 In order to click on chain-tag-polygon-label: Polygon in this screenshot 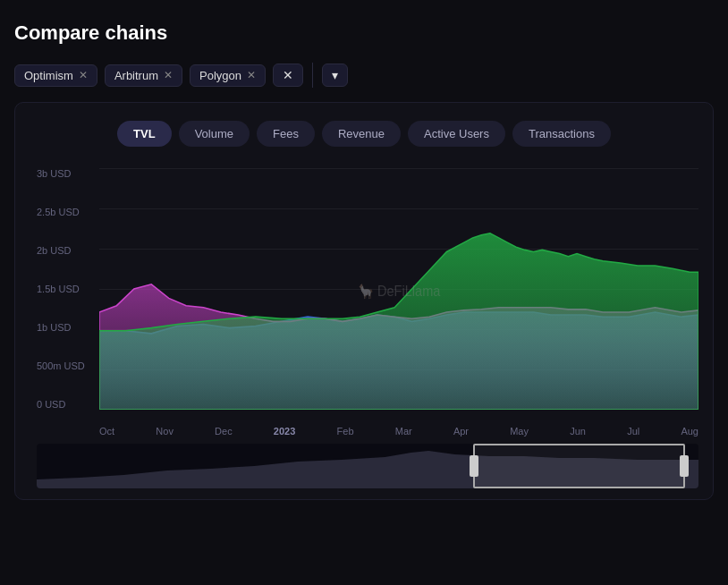, I will do `click(220, 75)`.